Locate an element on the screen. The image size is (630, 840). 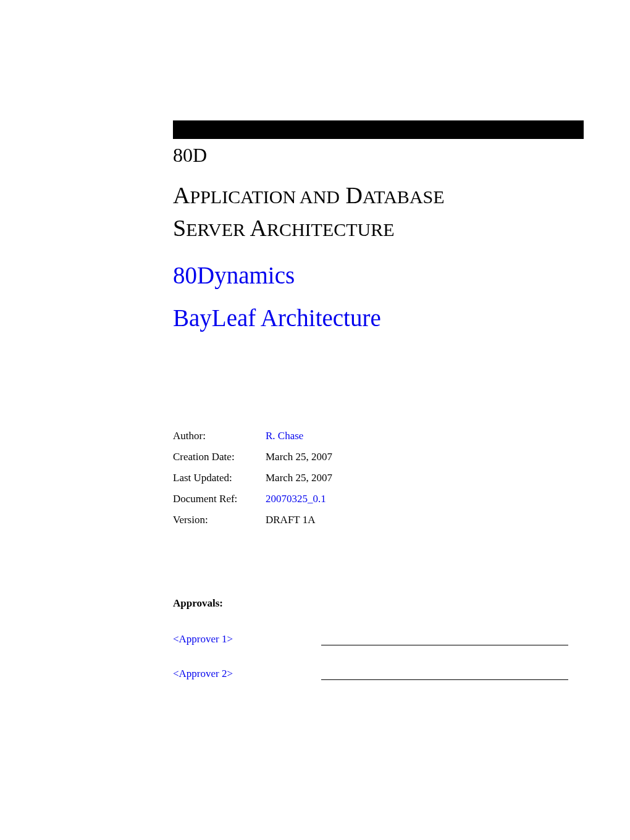
approval-row-1: <Approver 1> is located at coordinates (371, 639).